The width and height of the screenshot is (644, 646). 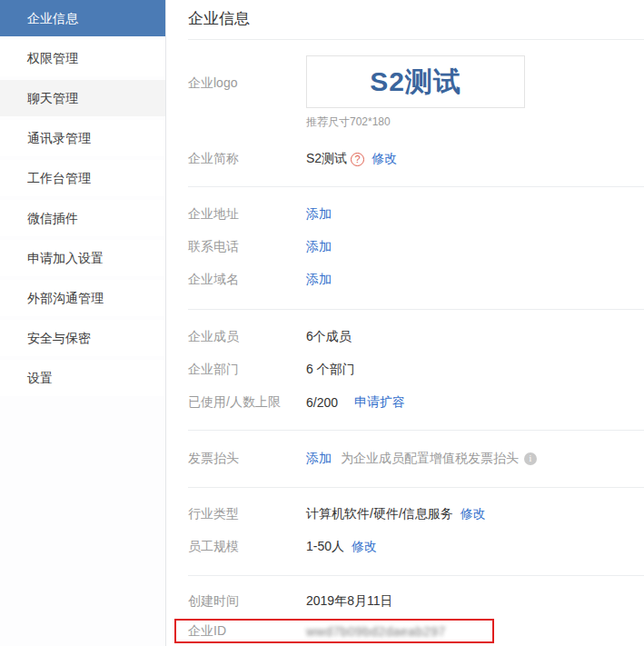 I want to click on section-industry: 行业类型 计算机软件/硬件/信息服务 修改 员工规模 1-50人 修改, so click(x=416, y=532).